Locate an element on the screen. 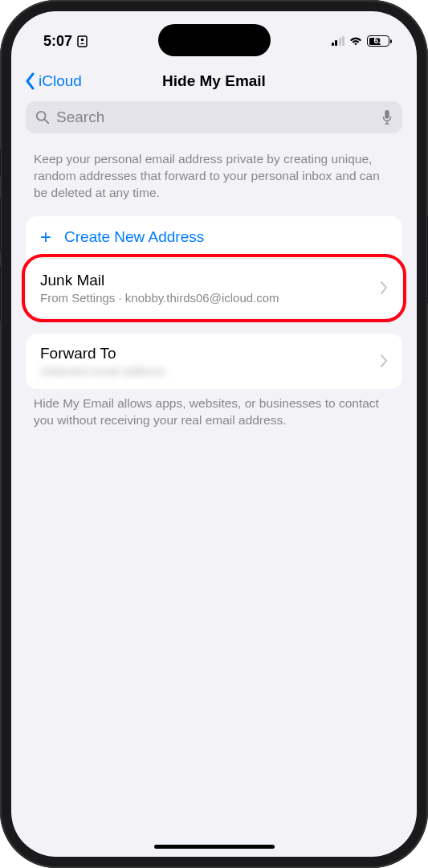 The image size is (428, 868). forward-card: Forward To redacted email address is located at coordinates (214, 362).